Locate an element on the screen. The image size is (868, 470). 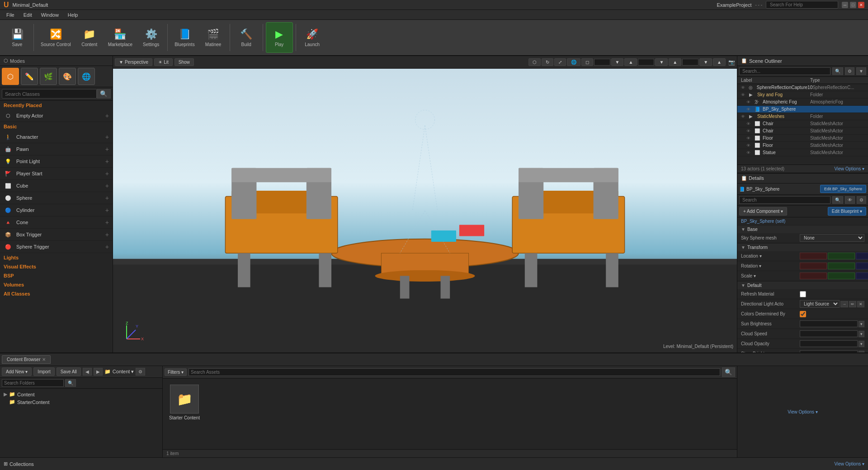
menu-window: Window is located at coordinates (50, 15).